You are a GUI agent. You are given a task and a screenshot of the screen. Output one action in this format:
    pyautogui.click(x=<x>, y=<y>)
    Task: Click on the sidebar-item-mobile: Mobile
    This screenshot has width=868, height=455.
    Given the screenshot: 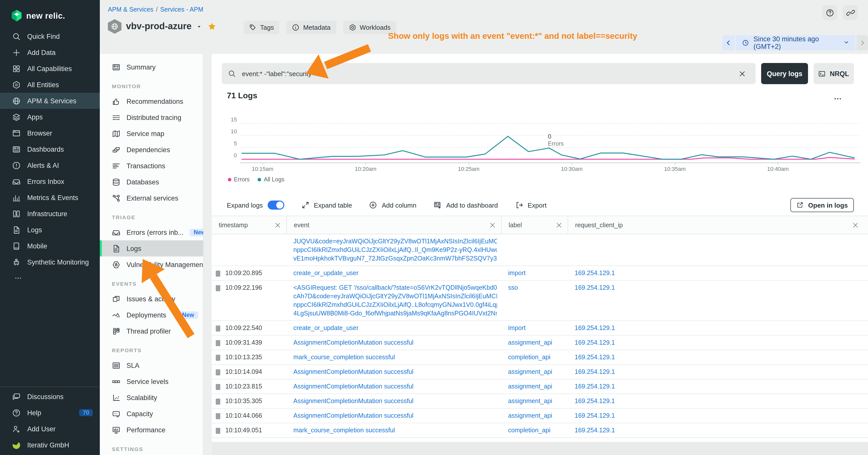 What is the action you would take?
    pyautogui.click(x=50, y=246)
    